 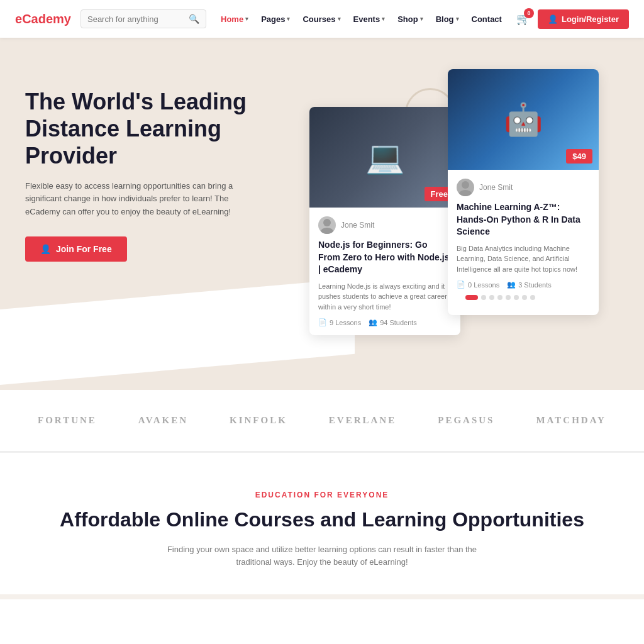 What do you see at coordinates (322, 520) in the screenshot?
I see `section-title: Affordable Online Courses and Learning O…` at bounding box center [322, 520].